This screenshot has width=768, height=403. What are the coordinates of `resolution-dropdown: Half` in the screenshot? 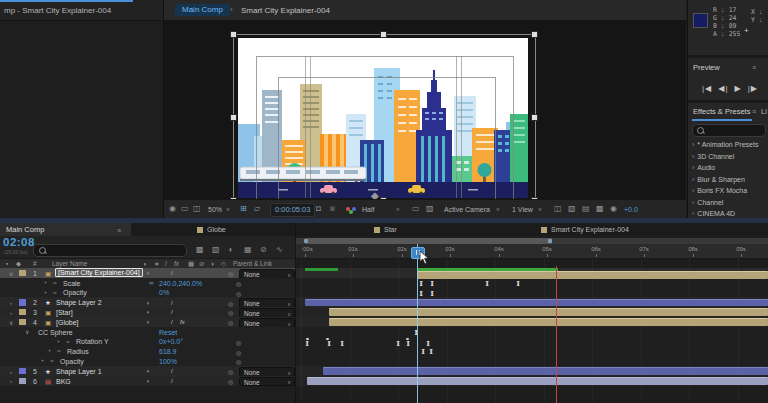 It's located at (368, 210).